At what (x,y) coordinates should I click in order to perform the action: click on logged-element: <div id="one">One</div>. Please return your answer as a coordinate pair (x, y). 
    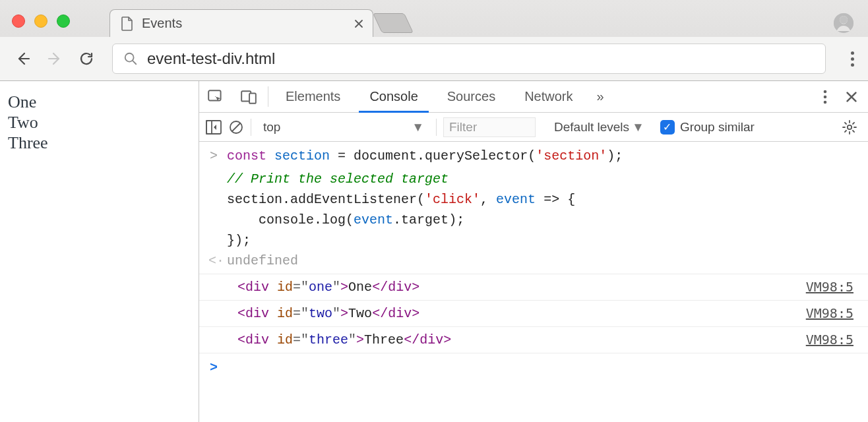
    Looking at the image, I should click on (319, 287).